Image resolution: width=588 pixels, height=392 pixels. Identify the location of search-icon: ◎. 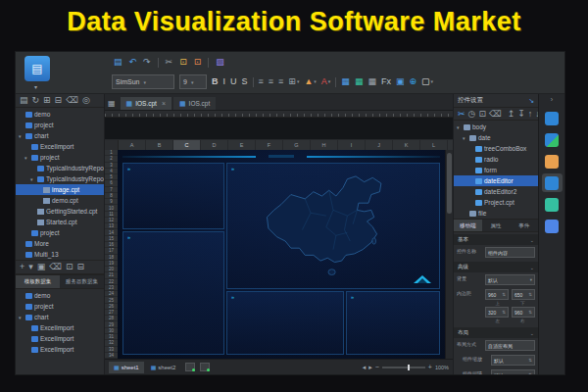
(86, 100).